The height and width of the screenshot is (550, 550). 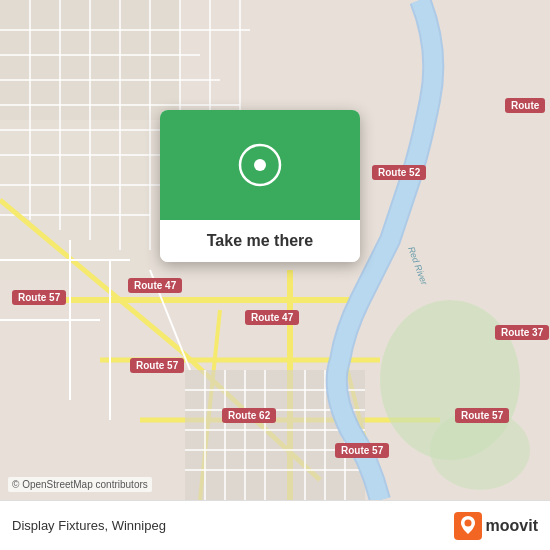 What do you see at coordinates (512, 526) in the screenshot?
I see `moovit-text: moovit` at bounding box center [512, 526].